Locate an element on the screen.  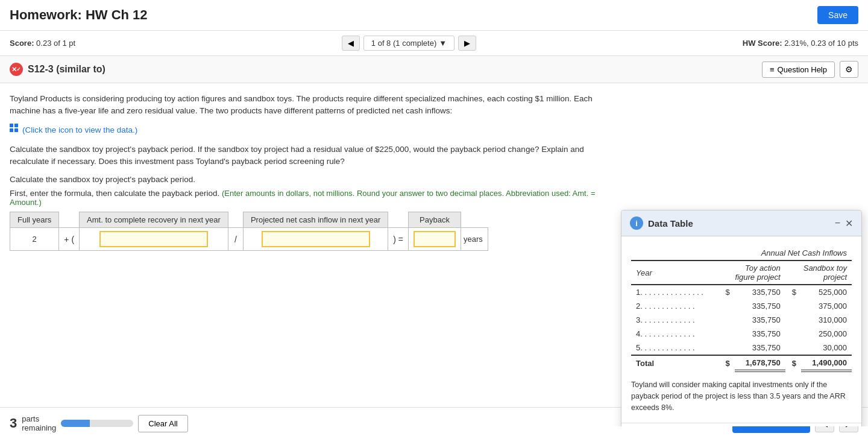
nav-label: 1 of 8 (1 complete) ▼ is located at coordinates (409, 43).